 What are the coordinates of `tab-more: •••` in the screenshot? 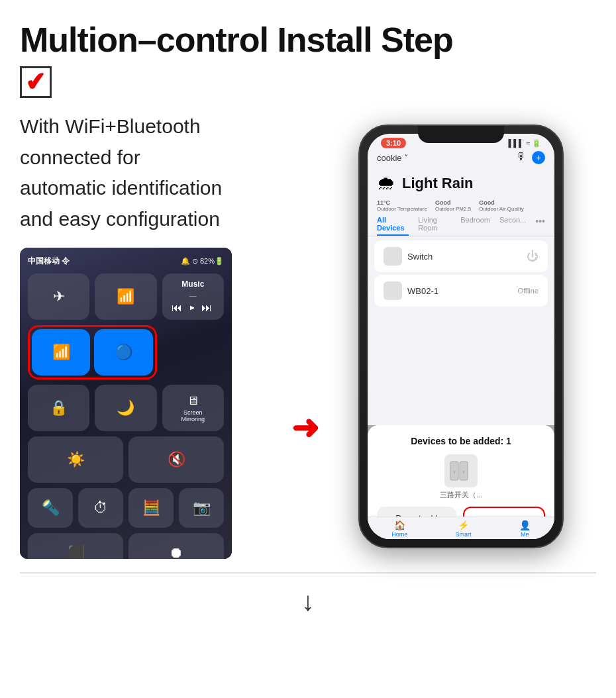 It's located at (540, 226).